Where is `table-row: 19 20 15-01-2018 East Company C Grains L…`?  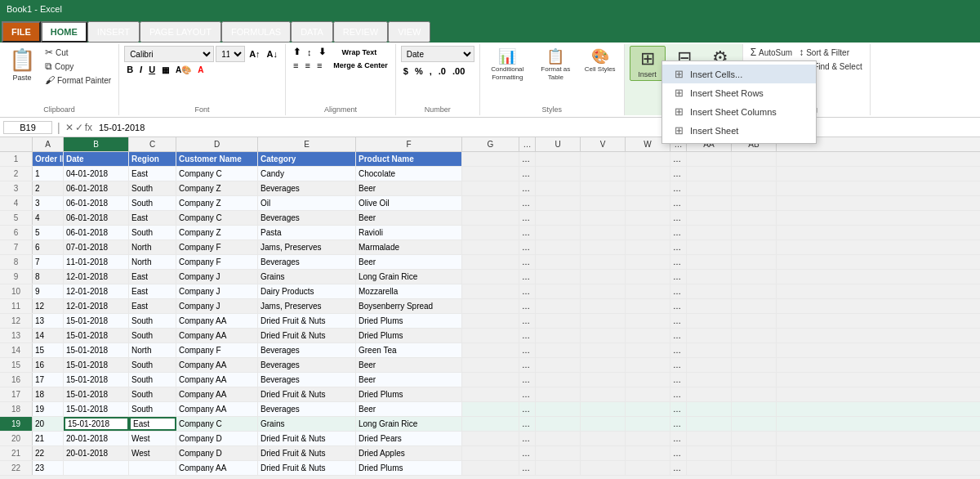 table-row: 19 20 15-01-2018 East Company C Grains L… is located at coordinates (490, 424).